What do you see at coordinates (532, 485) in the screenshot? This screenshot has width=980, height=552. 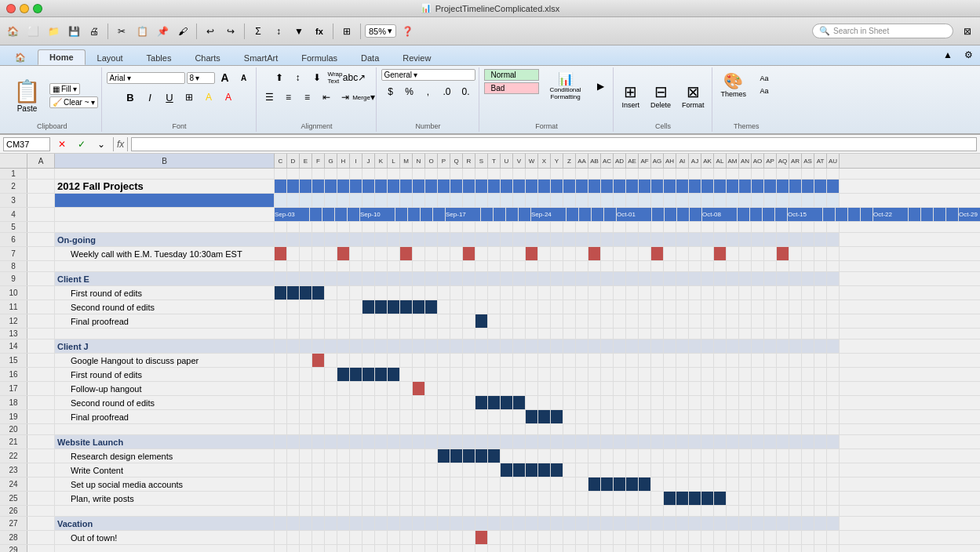 I see `gantt-cell-W` at bounding box center [532, 485].